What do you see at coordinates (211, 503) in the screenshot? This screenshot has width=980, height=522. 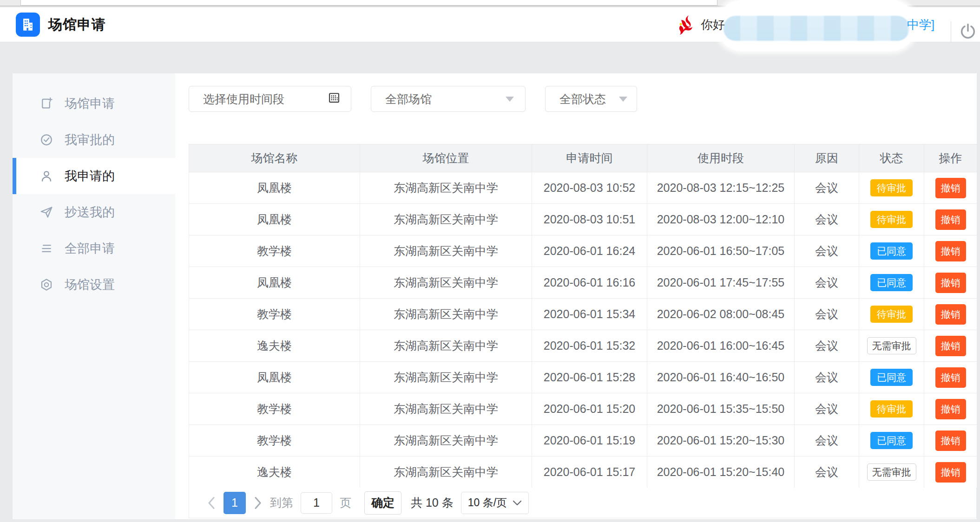 I see `prev-page-button` at bounding box center [211, 503].